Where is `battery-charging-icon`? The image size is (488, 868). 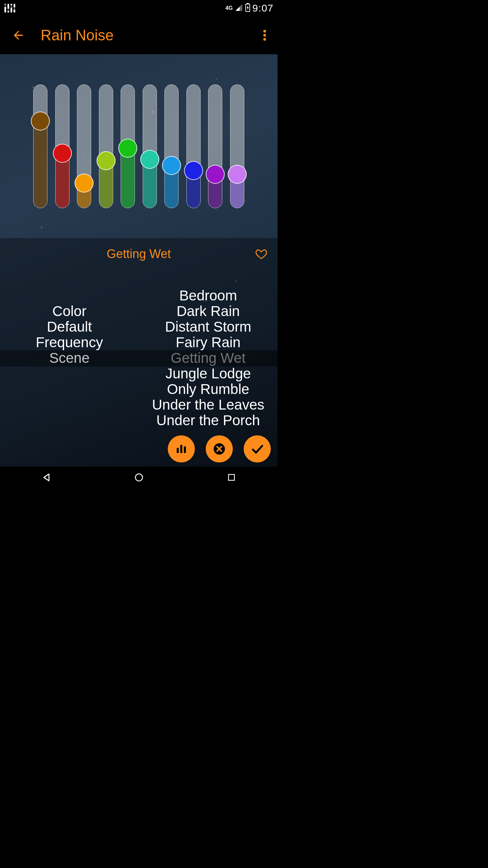
battery-charging-icon is located at coordinates (248, 8).